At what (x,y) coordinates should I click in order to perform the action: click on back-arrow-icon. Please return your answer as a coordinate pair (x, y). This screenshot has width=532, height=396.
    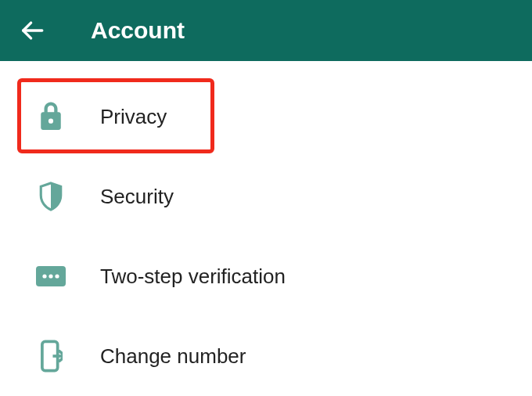
    Looking at the image, I should click on (32, 31).